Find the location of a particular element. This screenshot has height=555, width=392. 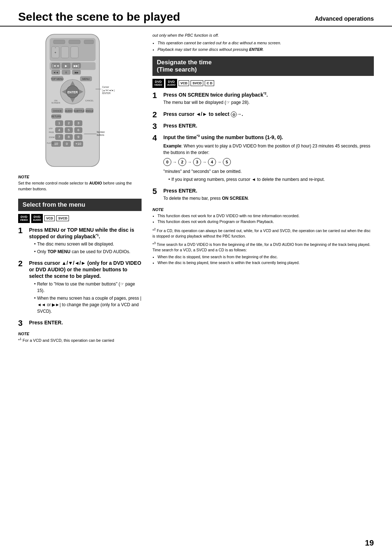

left-step-3-heading: Press ENTER. is located at coordinates (85, 323).